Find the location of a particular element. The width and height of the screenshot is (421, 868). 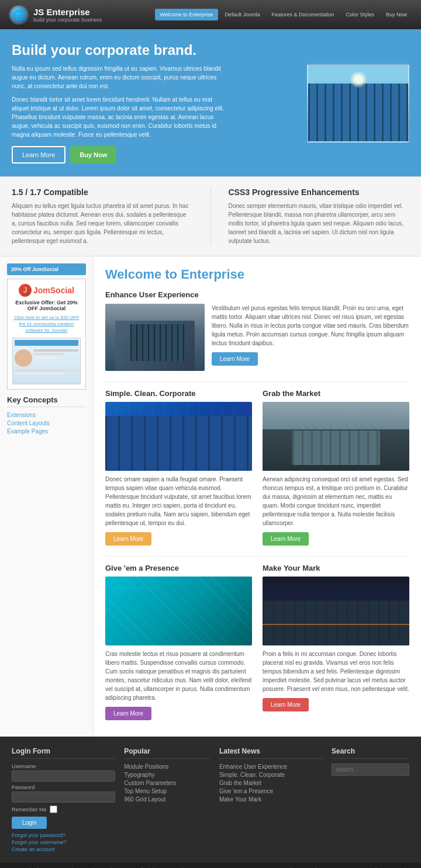

article-enhance-text: Vestibulum vel purus egestas felis tempu… is located at coordinates (310, 326).